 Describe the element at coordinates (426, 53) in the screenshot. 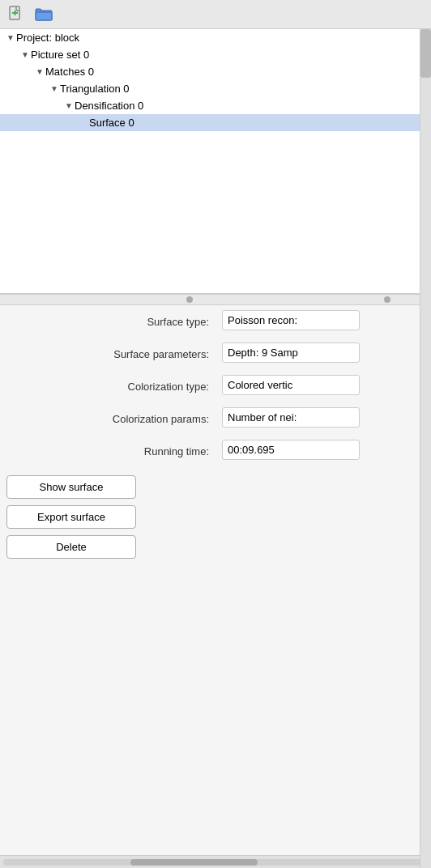

I see `vertical-scrollbar-thumb` at that location.